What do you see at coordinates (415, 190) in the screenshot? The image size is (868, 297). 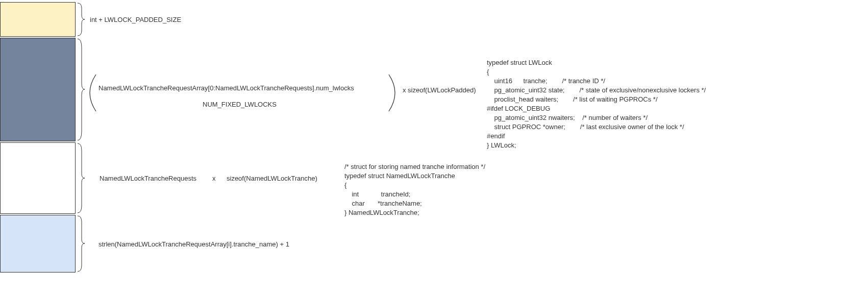 I see `code-named-tranche: /* struct for storing named tranche info…` at bounding box center [415, 190].